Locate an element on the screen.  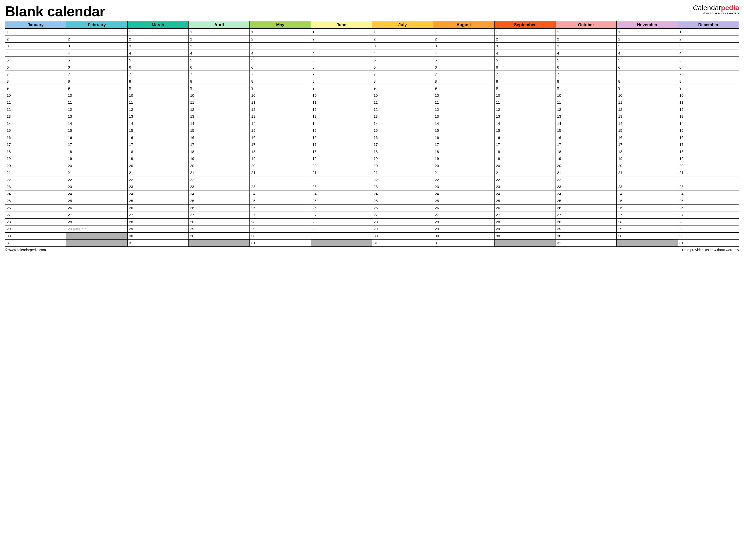
footer: © www.calendarpedia.com Data provided 'a… is located at coordinates (372, 250).